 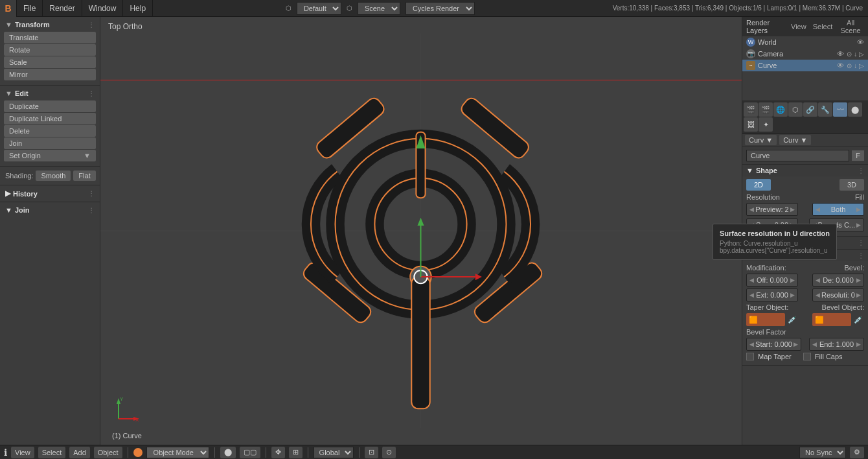 I want to click on off-value: Off: 0.000, so click(x=772, y=280).